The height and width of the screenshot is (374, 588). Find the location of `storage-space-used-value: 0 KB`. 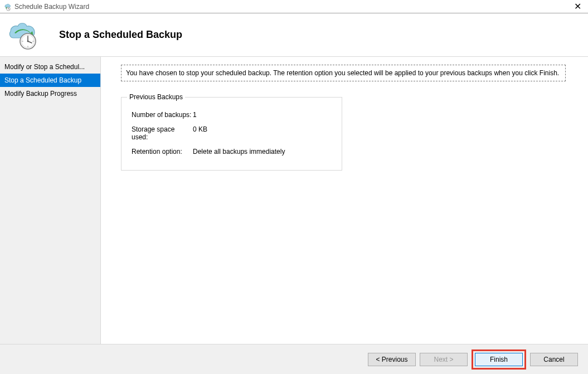

storage-space-used-value: 0 KB is located at coordinates (200, 133).